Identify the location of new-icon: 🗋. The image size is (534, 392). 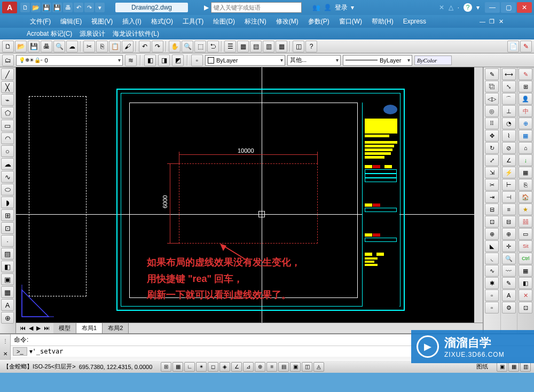
(25, 7).